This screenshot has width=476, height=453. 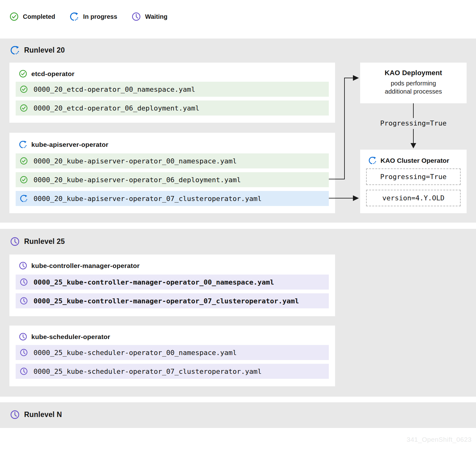 I want to click on kao-deployment-subtitle: pods performing additional processes, so click(x=413, y=87).